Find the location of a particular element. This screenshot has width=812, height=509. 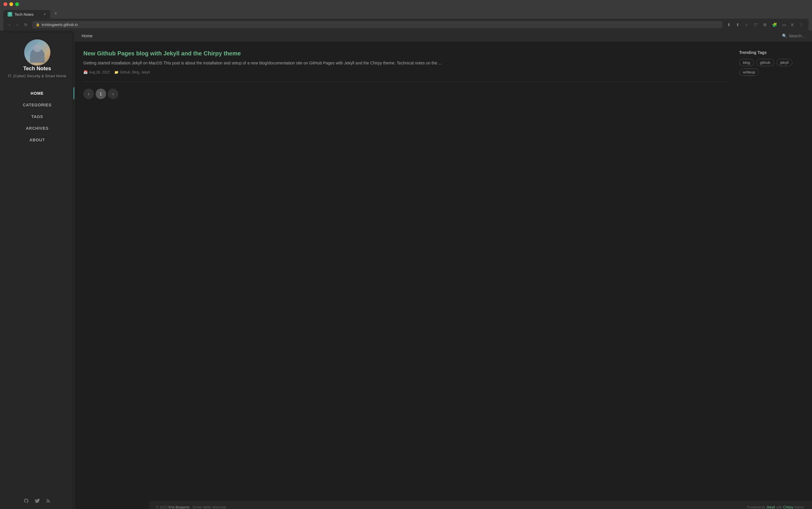

sidebar-item-home: HOME is located at coordinates (37, 93).